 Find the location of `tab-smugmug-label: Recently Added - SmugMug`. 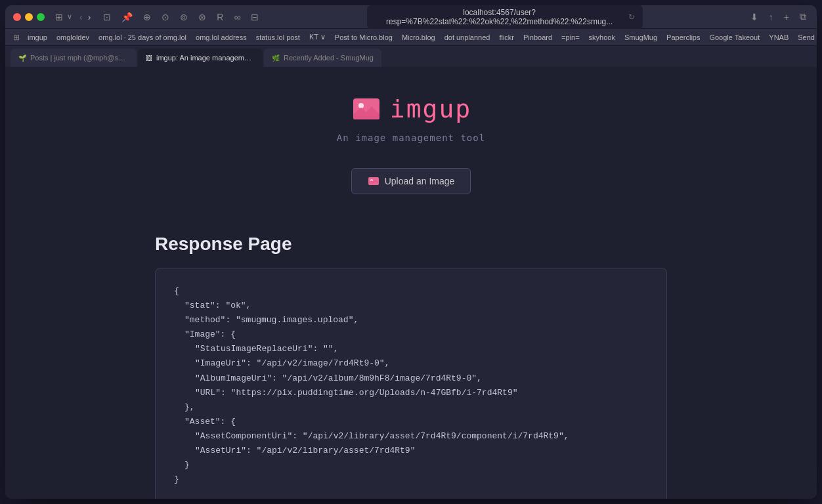

tab-smugmug-label: Recently Added - SmugMug is located at coordinates (328, 58).